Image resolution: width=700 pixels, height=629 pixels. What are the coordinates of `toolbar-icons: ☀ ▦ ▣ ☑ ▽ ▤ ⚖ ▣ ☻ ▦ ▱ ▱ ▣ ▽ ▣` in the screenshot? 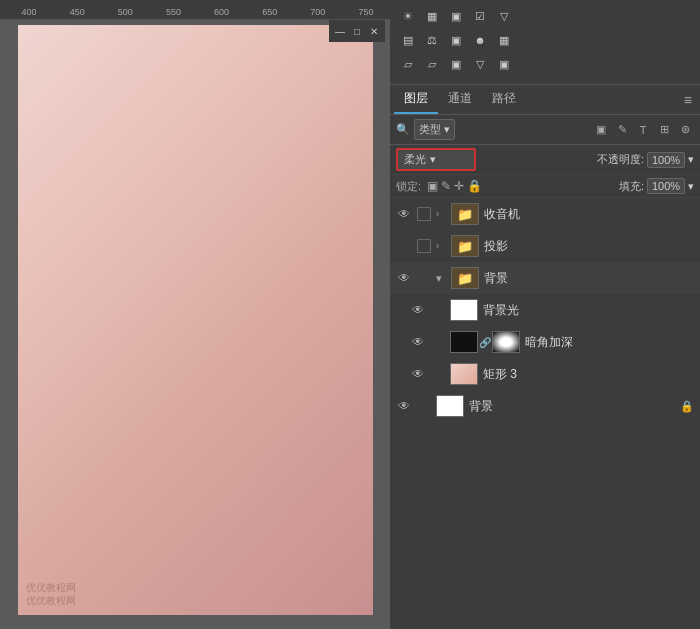 It's located at (545, 42).